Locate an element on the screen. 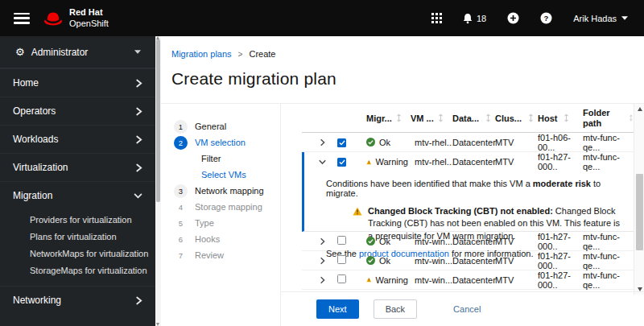 The height and width of the screenshot is (326, 644). step-label: Select VMs is located at coordinates (224, 175).